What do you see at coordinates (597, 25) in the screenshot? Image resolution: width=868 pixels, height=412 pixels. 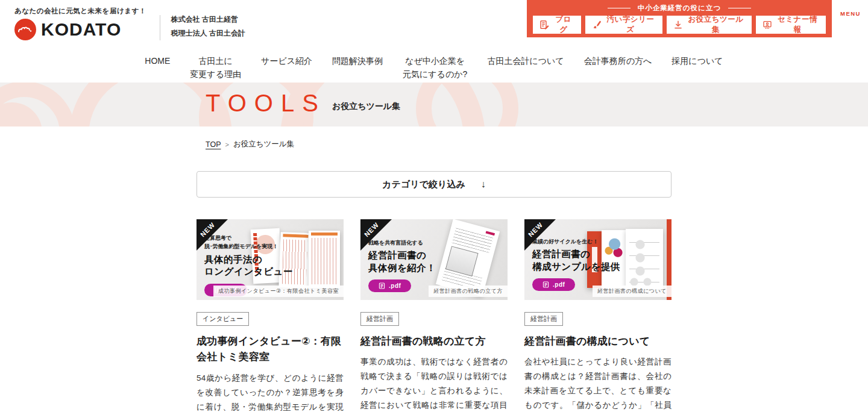 I see `pen-icon` at bounding box center [597, 25].